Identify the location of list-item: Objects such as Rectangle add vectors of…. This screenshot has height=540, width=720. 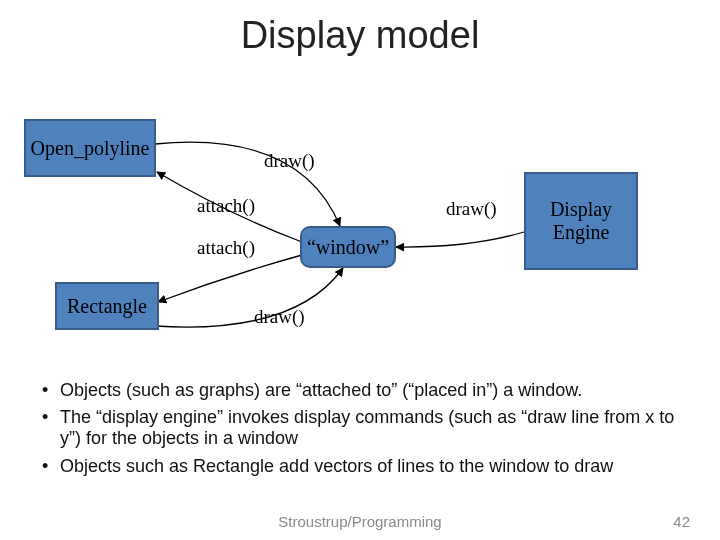
(362, 466).